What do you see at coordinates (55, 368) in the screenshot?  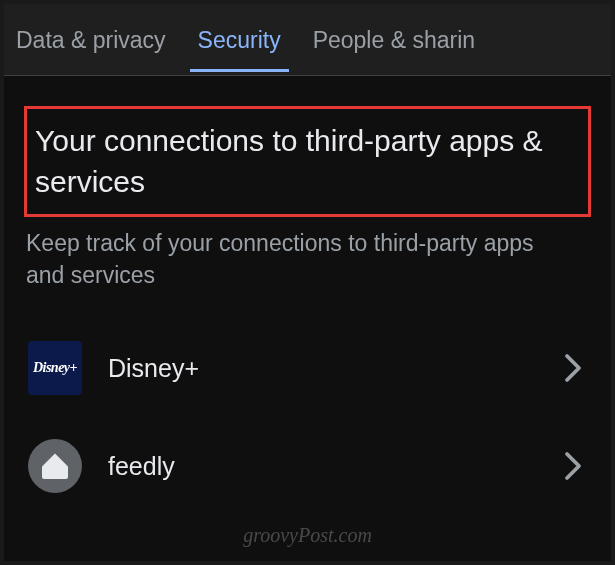 I see `disney-plus-icon: Disney+` at bounding box center [55, 368].